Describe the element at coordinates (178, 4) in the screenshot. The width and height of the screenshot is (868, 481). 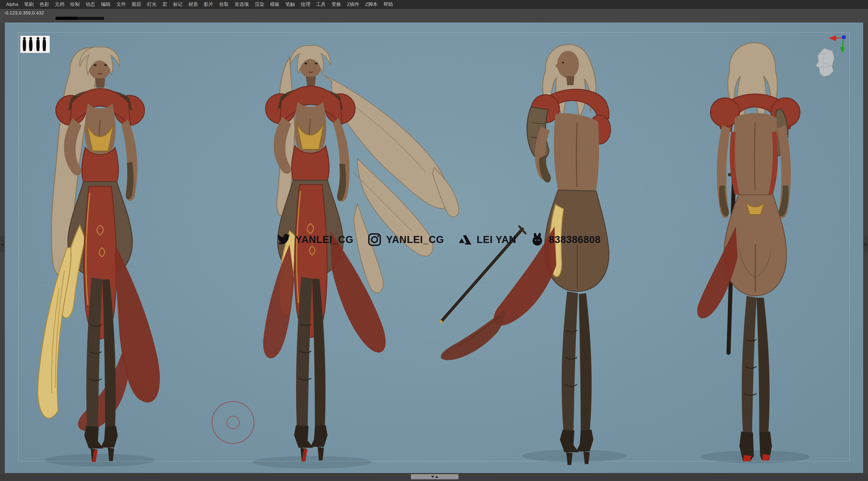
I see `menu-item-12: 标记` at that location.